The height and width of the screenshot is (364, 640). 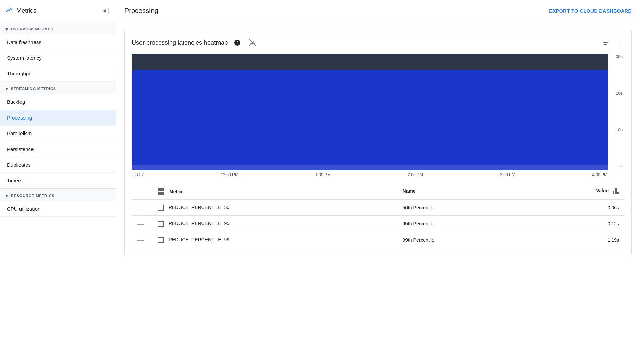 I want to click on row-value-2: 1.19s, so click(x=574, y=240).